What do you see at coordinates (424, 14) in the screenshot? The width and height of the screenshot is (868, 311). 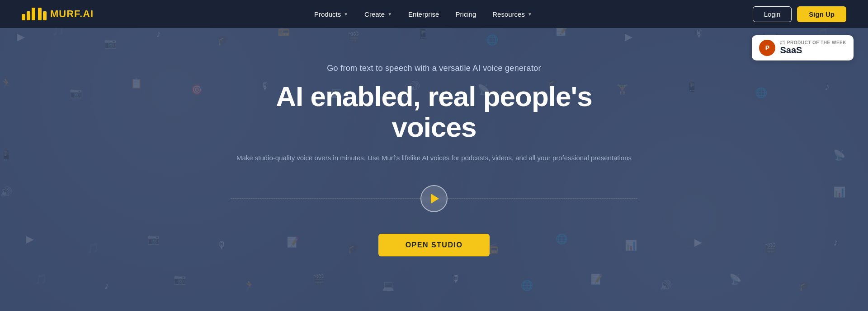 I see `nav-item-enterprise: Enterprise` at bounding box center [424, 14].